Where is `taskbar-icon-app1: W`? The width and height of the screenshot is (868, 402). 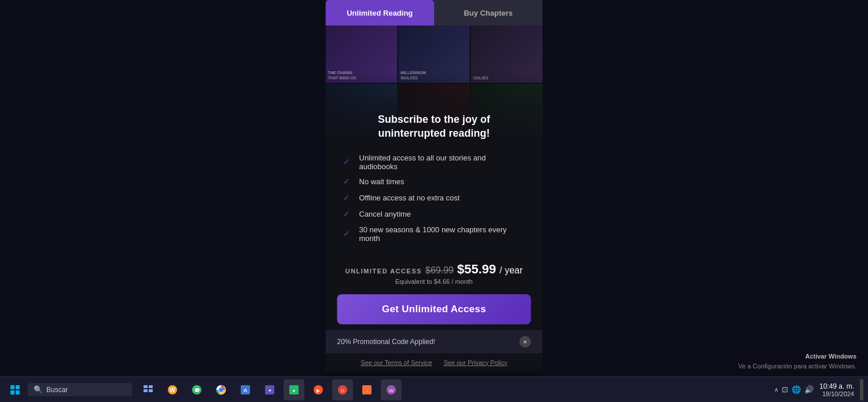 taskbar-icon-app1: W is located at coordinates (172, 390).